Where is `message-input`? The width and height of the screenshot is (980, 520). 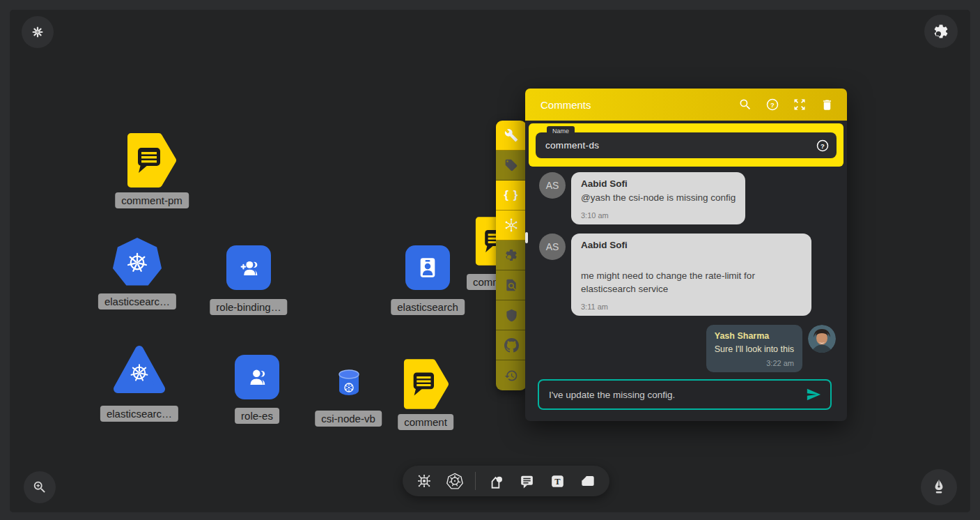
message-input is located at coordinates (673, 395).